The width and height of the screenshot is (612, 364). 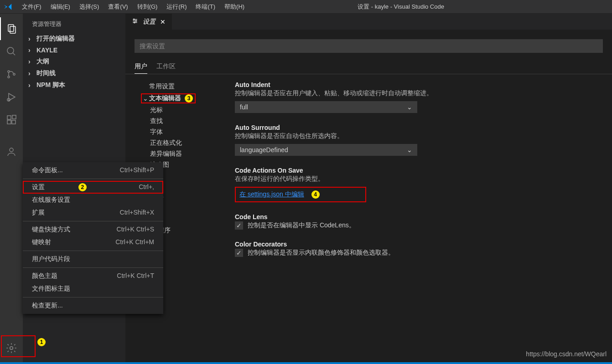 What do you see at coordinates (316, 195) in the screenshot?
I see `annotation-4: 4` at bounding box center [316, 195].